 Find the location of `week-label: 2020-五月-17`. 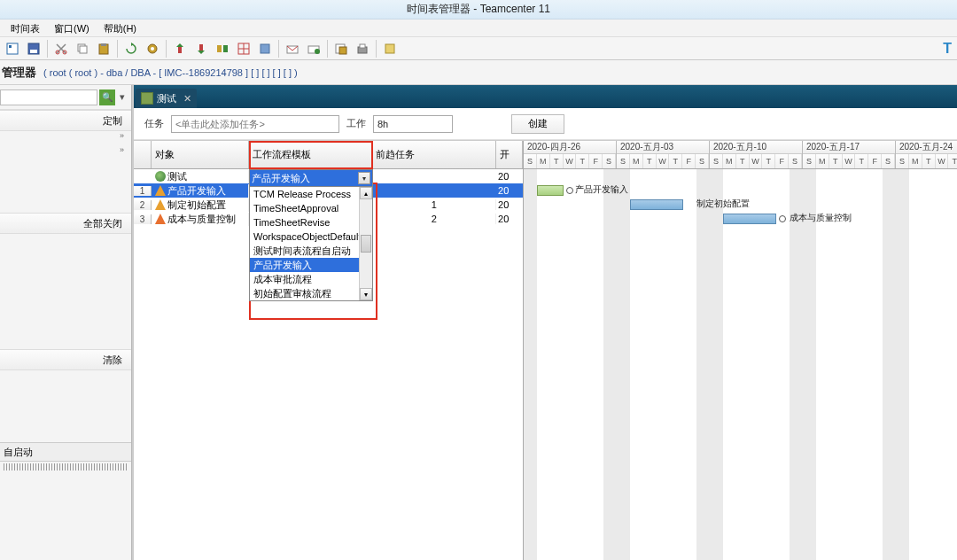

week-label: 2020-五月-17 is located at coordinates (849, 147).